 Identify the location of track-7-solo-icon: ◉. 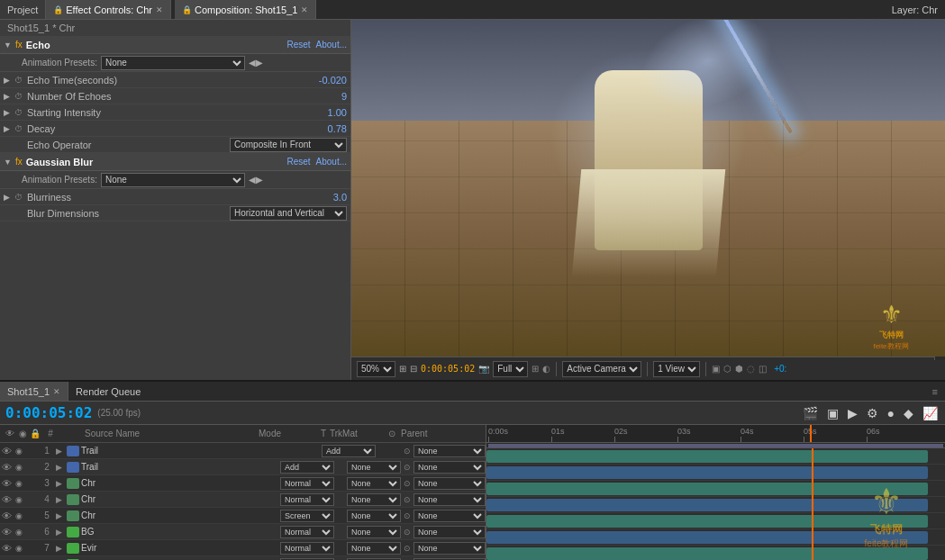
(19, 548).